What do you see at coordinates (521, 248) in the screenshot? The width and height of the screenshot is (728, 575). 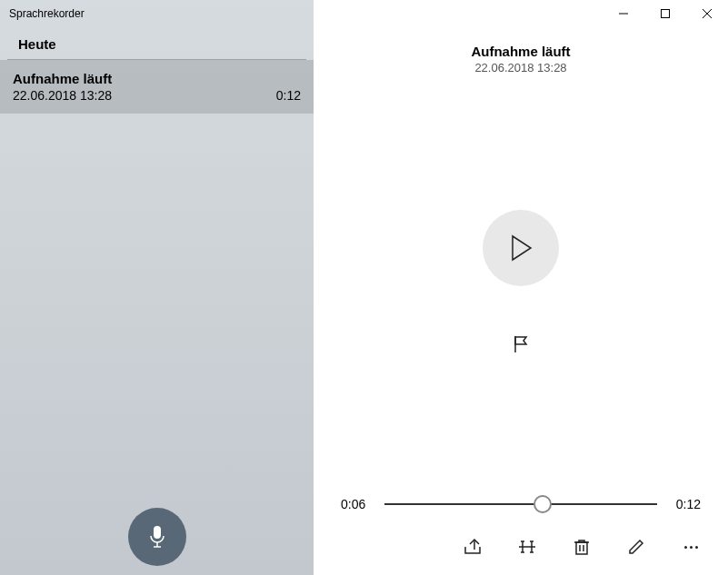 I see `play-icon` at bounding box center [521, 248].